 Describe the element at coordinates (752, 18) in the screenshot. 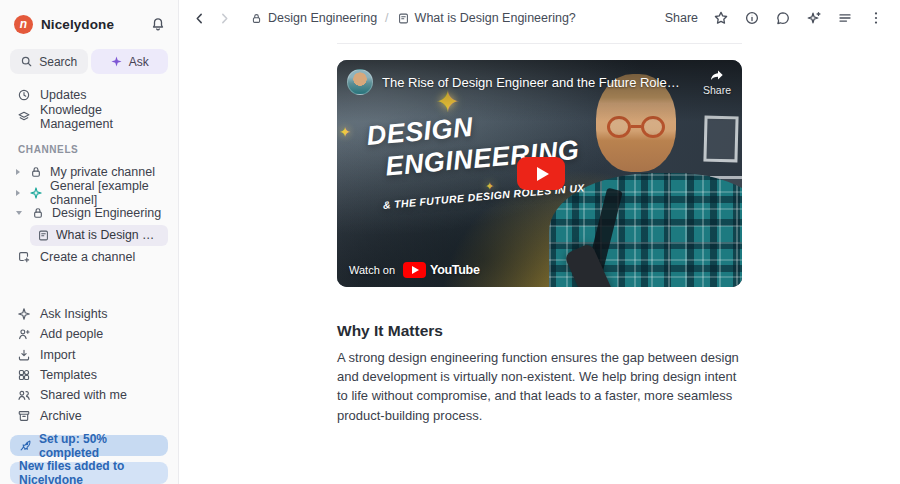

I see `info-icon` at that location.